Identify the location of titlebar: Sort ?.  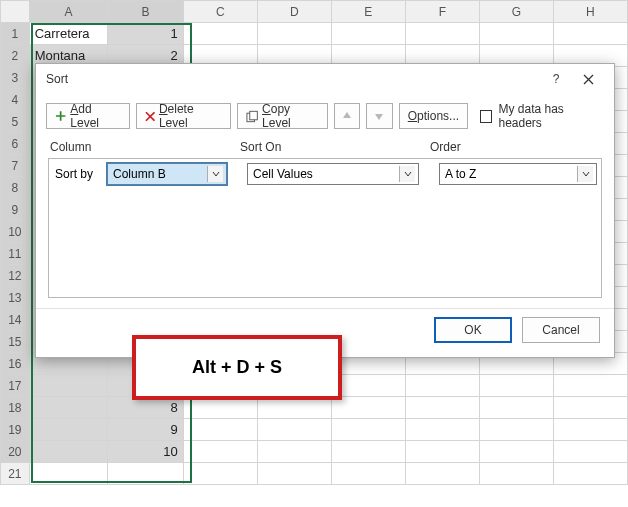
(325, 79).